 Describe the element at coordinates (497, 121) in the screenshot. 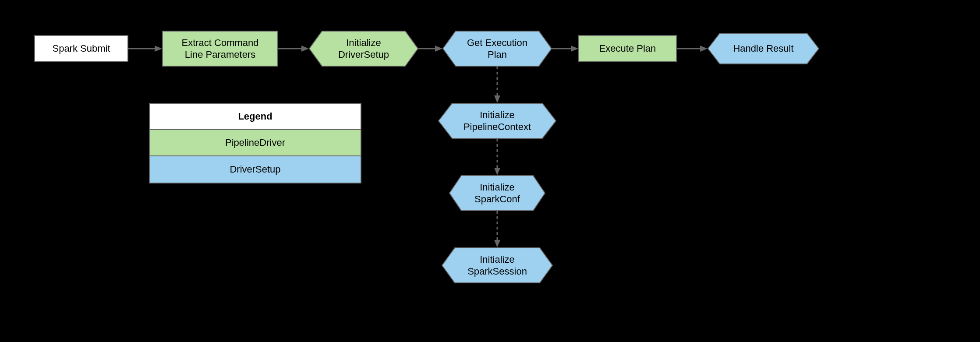

I see `node-label: Initialize PipelineContext` at that location.